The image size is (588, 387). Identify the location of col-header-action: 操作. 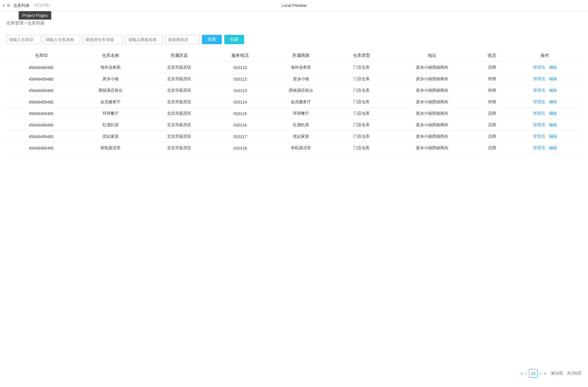
(545, 56).